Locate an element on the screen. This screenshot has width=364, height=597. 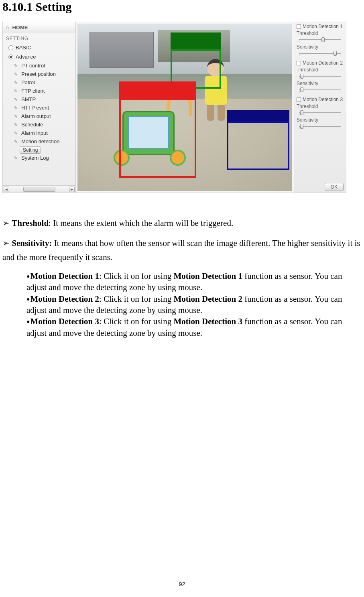
sidebar-item-alarmin: ✎Alarm input is located at coordinates (39, 133).